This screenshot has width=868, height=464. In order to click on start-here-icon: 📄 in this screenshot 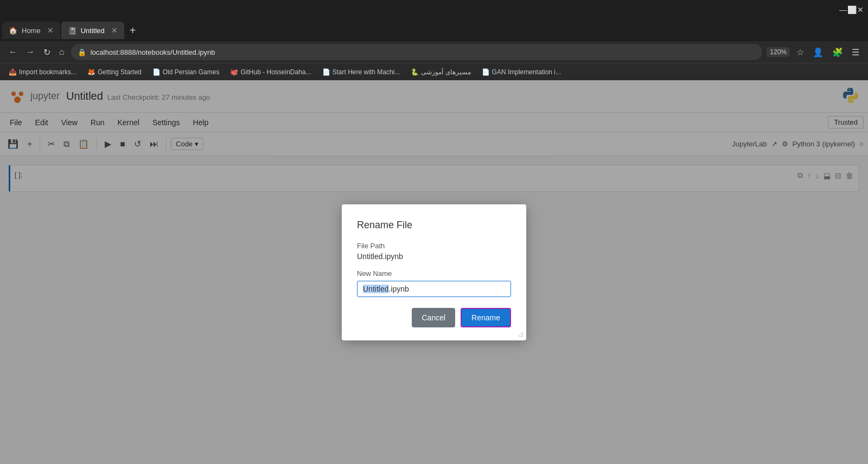, I will do `click(327, 72)`.